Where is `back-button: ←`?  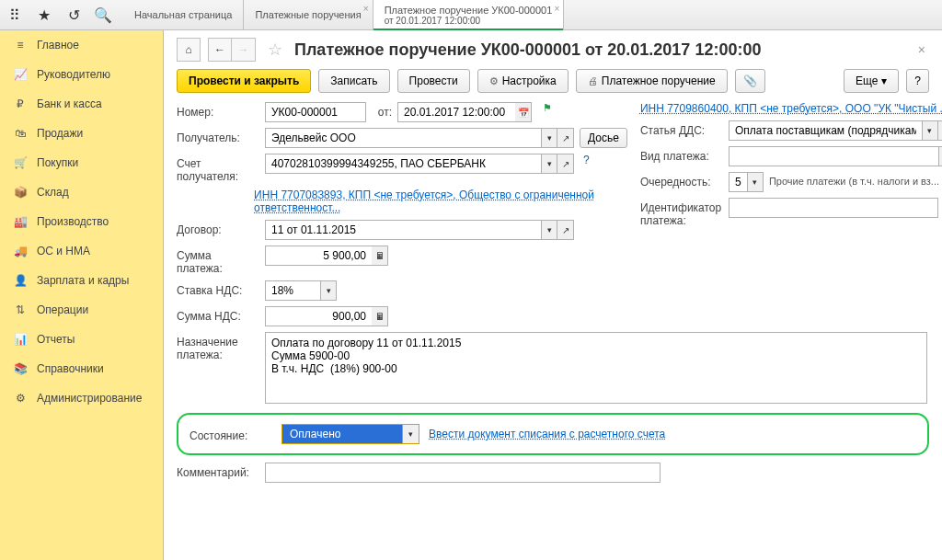
back-button: ← is located at coordinates (220, 50).